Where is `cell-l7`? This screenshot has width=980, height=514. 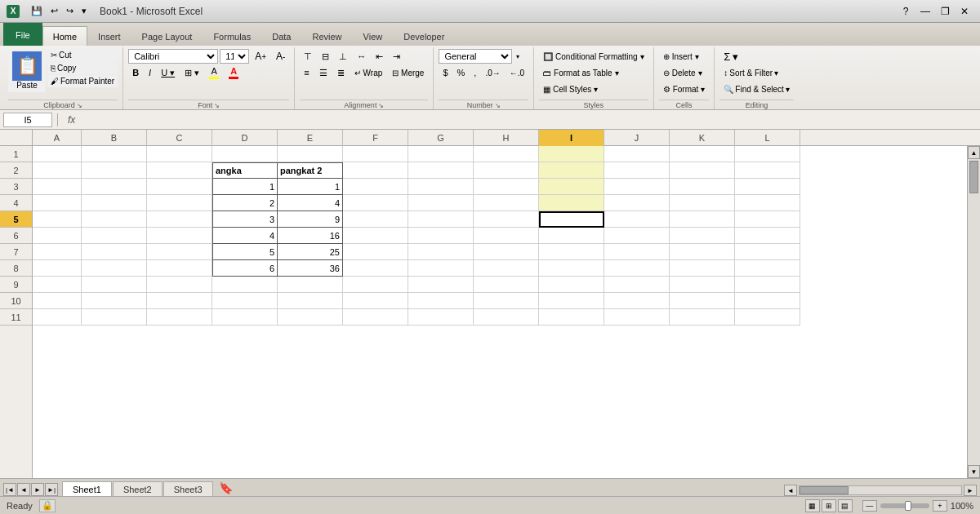
cell-l7 is located at coordinates (768, 252).